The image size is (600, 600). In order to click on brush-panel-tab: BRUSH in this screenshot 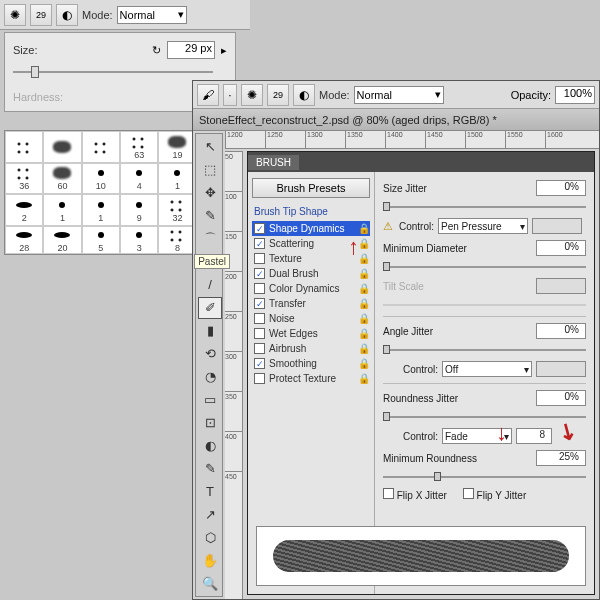, I will do `click(421, 162)`.